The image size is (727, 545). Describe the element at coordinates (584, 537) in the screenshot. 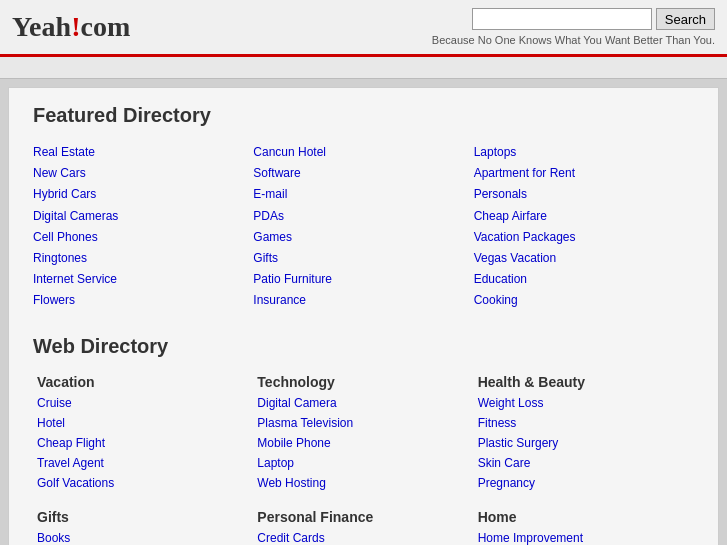

I see `category-home-links: Home Improvement Recipe Family` at that location.